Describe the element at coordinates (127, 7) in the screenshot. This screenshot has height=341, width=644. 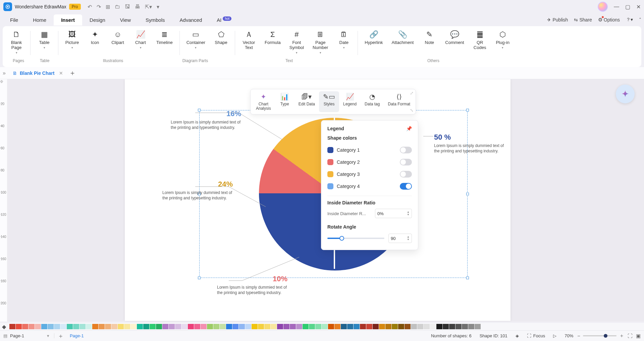
I see `save-icon: 🖫` at that location.